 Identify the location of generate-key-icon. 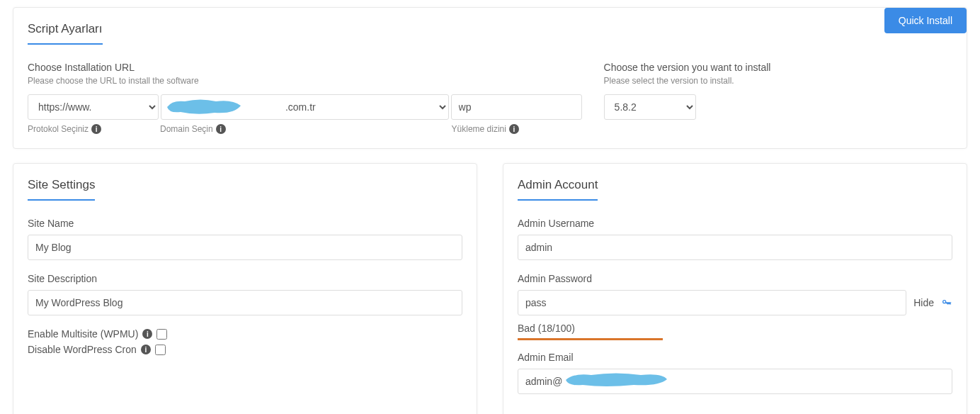
(947, 303).